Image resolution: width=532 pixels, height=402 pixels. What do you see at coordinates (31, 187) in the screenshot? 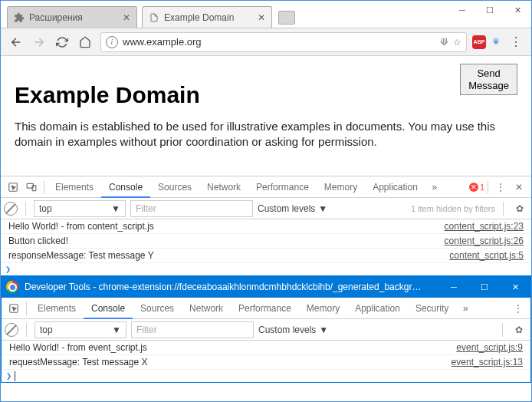
I see `device-icon` at bounding box center [31, 187].